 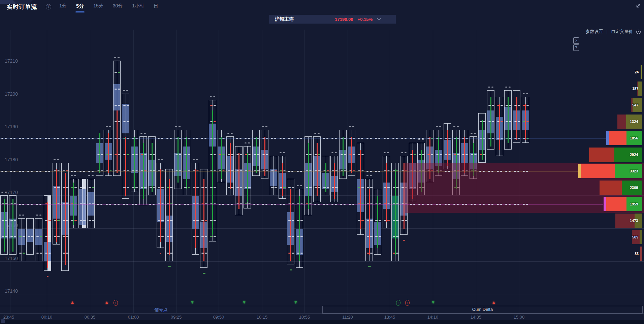 What do you see at coordinates (63, 8) in the screenshot?
I see `tab-timeframe-0: 1分` at bounding box center [63, 8].